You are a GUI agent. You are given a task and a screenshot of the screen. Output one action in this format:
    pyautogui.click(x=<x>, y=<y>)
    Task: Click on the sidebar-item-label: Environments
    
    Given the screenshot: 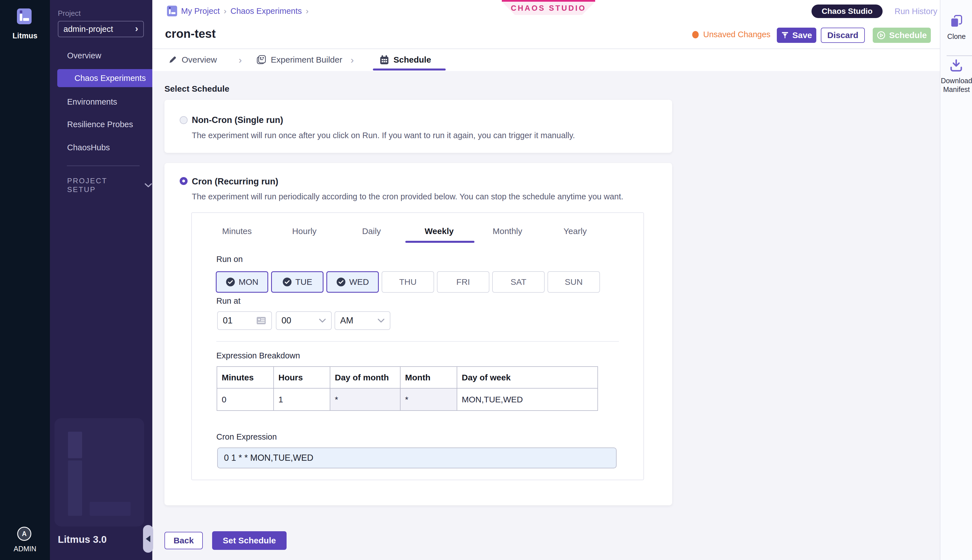 What is the action you would take?
    pyautogui.click(x=92, y=102)
    